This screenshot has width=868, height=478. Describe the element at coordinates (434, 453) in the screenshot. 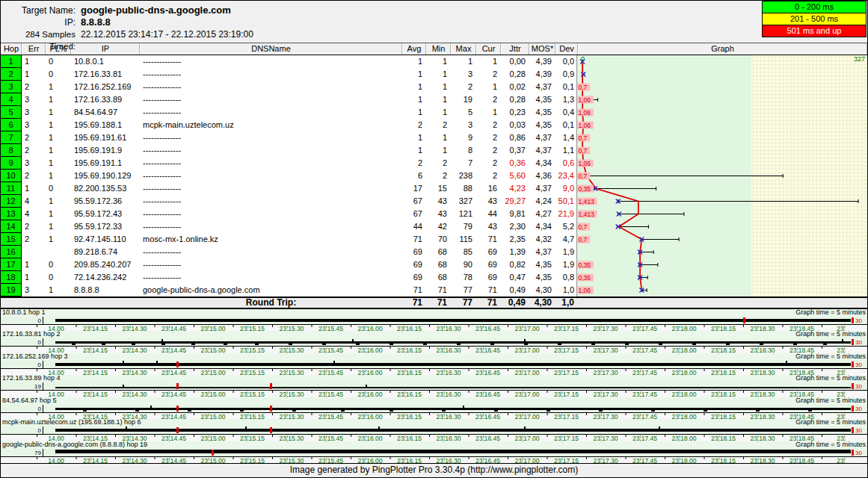

I see `timeline-lane-6: google-public-dns-a.google.com (8.8.8.8)…` at that location.